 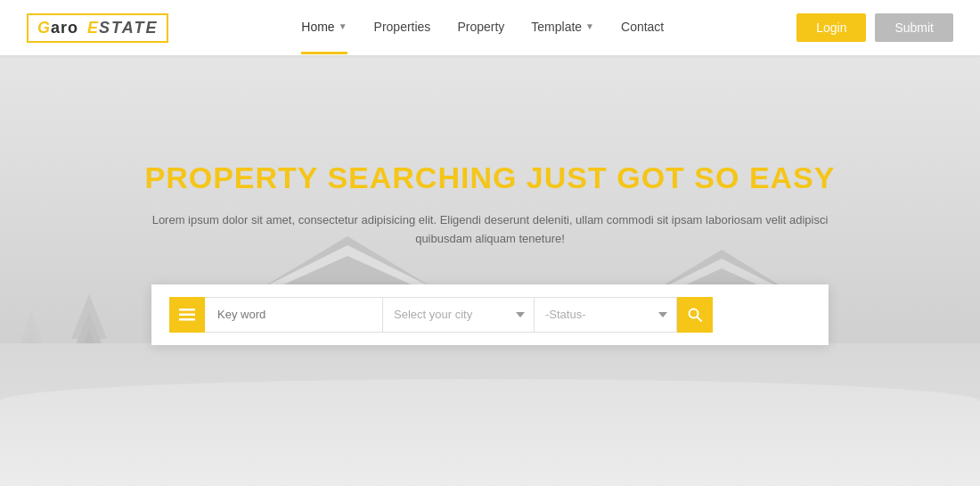 I want to click on hero-title: PROPERTY SEARCHING JUST GOT SO EASY, so click(x=490, y=178).